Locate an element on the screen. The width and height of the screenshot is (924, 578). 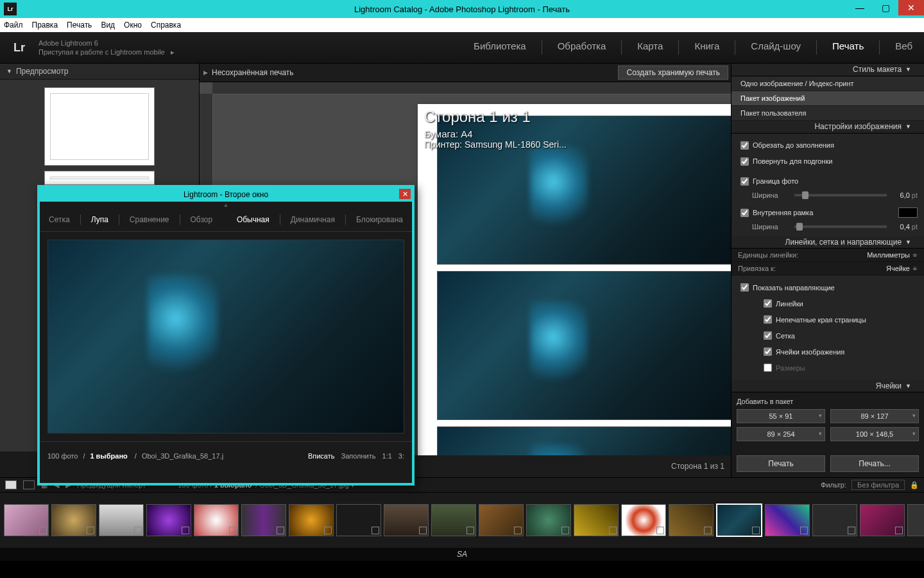
snap-to-dropdown: Привязка к:Ячейке≑ is located at coordinates (828, 268).